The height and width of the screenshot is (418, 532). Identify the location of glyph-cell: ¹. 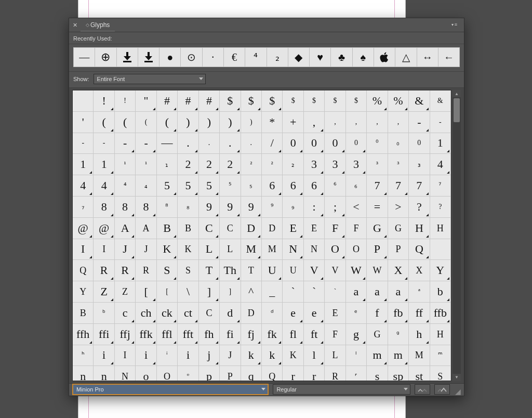
(125, 164).